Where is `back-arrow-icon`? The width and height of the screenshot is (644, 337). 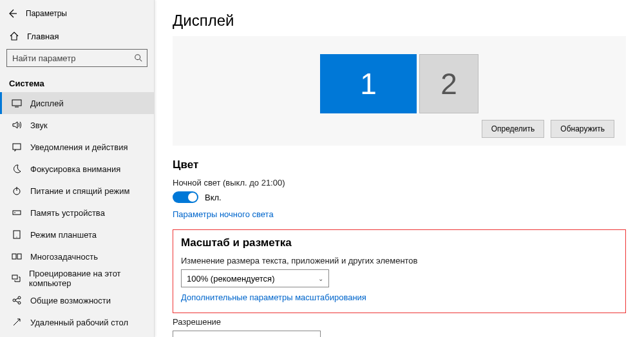
back-arrow-icon is located at coordinates (12, 14).